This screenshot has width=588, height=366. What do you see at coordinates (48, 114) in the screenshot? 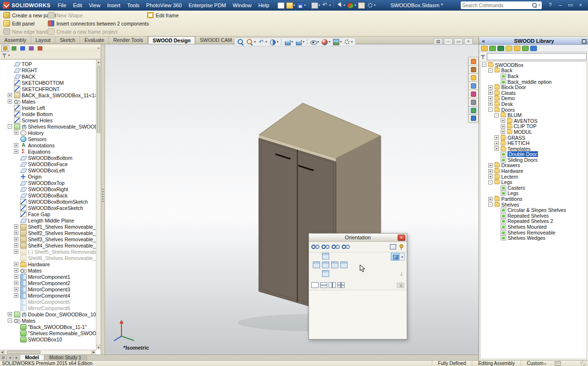
I see `tree-item: Inside Bottom` at bounding box center [48, 114].